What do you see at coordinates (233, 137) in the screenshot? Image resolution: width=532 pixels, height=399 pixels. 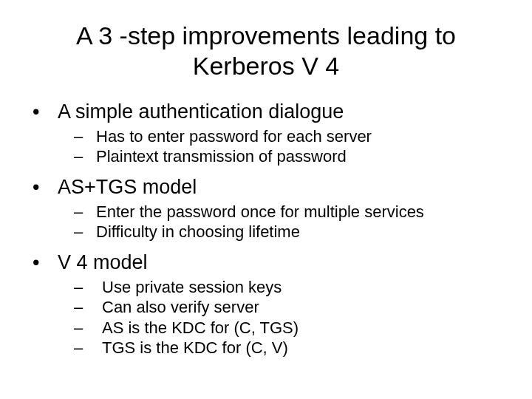 I see `level2-text: Has to enter password for each server` at bounding box center [233, 137].